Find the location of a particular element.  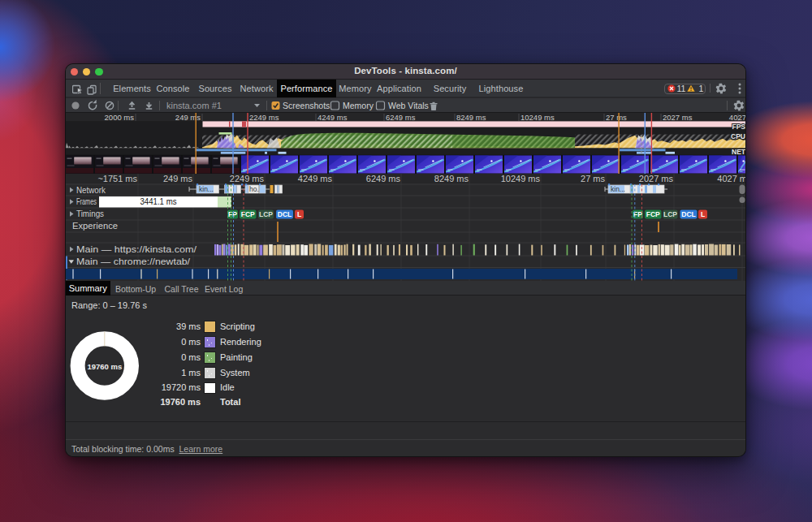

svg-text: ho. is located at coordinates (254, 189).